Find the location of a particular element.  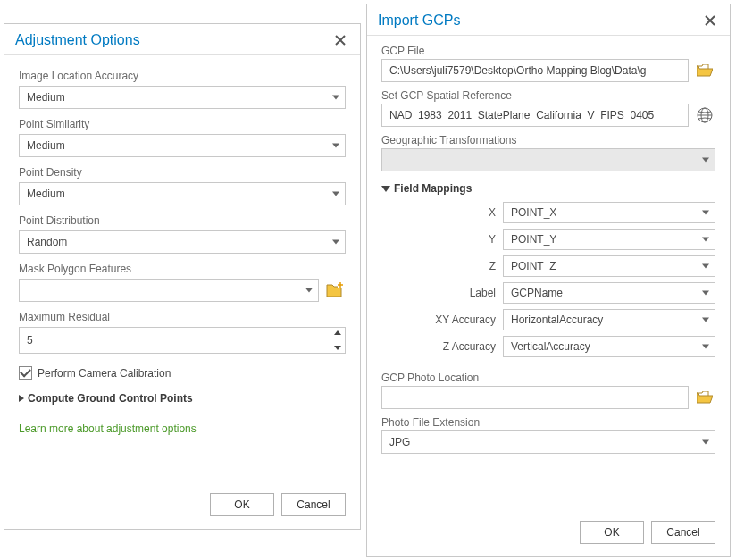

gcp-file-input: C:\Users\juli7579\Desktop\Ortho Mapping … is located at coordinates (535, 71).